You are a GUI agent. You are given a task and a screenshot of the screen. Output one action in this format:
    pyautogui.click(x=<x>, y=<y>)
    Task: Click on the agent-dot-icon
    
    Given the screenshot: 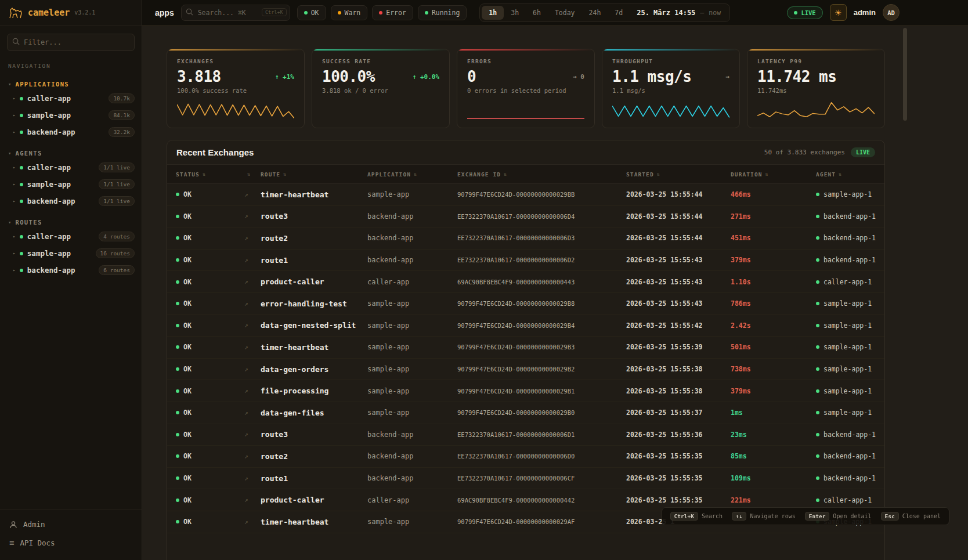 What is the action you would take?
    pyautogui.click(x=818, y=194)
    